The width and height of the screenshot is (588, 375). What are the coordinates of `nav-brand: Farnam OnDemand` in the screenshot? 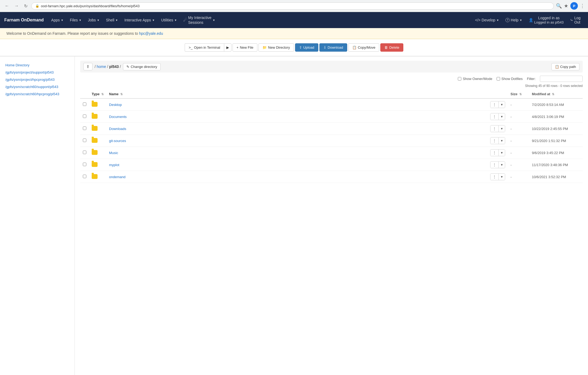 It's located at (26, 20).